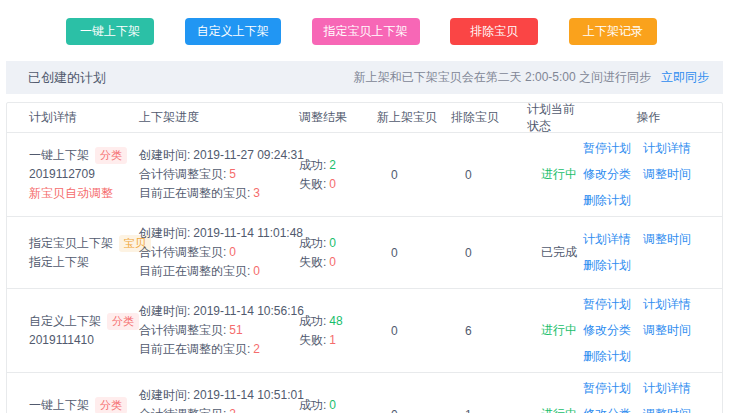 The image size is (729, 413). I want to click on total-pending-count: 5, so click(232, 174).